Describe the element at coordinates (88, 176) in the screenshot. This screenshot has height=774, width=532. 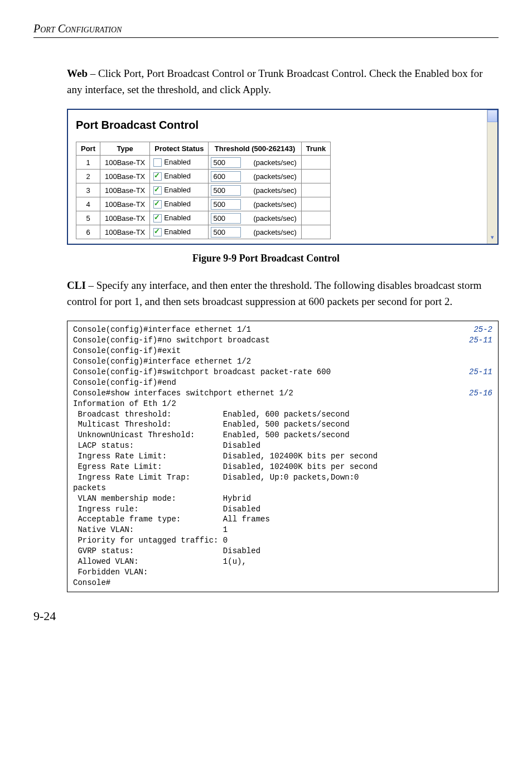
I see `port-cell: 2` at that location.